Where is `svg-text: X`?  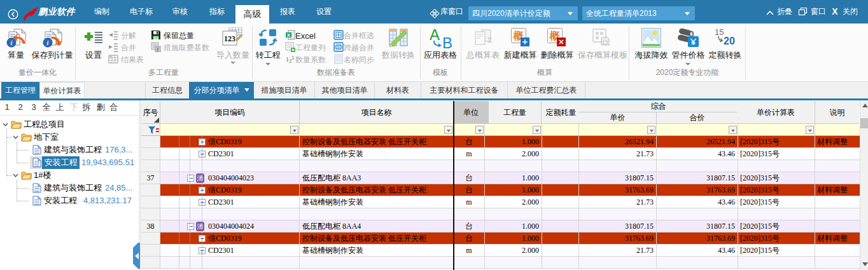 svg-text: X is located at coordinates (289, 36).